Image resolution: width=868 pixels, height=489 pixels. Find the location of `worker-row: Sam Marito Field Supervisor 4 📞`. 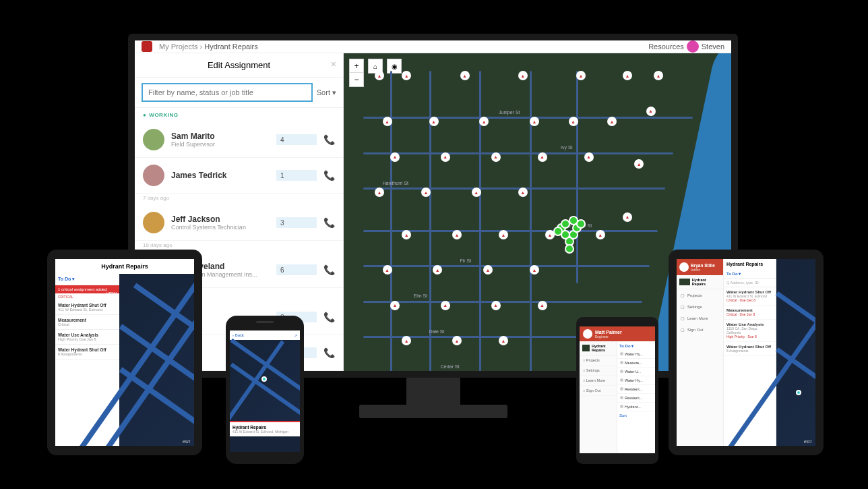

worker-row: Sam Marito Field Supervisor 4 📞 is located at coordinates (239, 140).